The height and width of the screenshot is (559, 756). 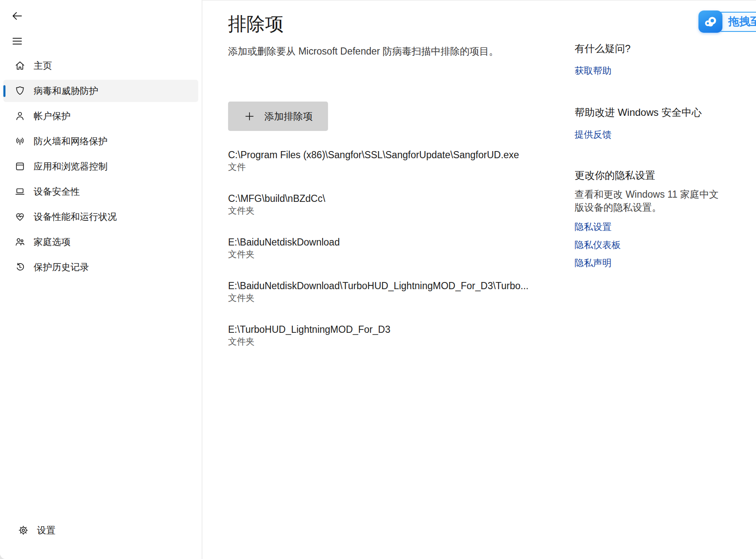 I want to click on exclusion-path: C:\Program Files (x86)\Sangfor\SSL\Sangf…, so click(x=383, y=155).